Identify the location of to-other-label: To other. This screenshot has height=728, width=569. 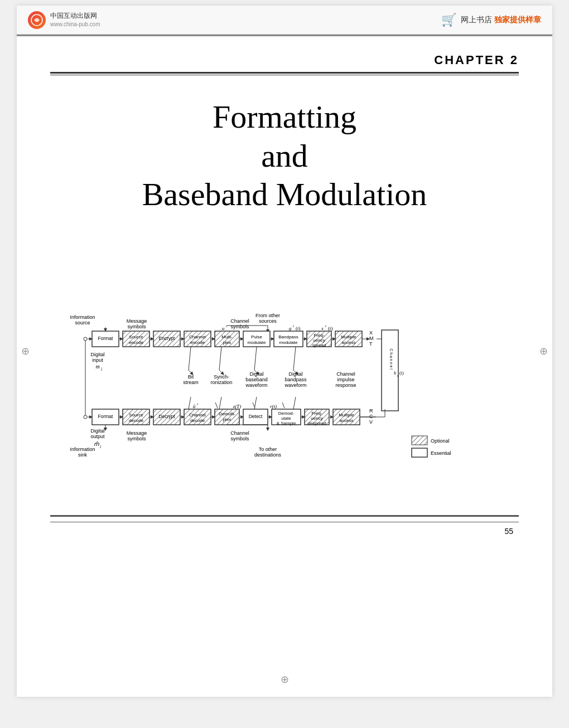
(268, 449).